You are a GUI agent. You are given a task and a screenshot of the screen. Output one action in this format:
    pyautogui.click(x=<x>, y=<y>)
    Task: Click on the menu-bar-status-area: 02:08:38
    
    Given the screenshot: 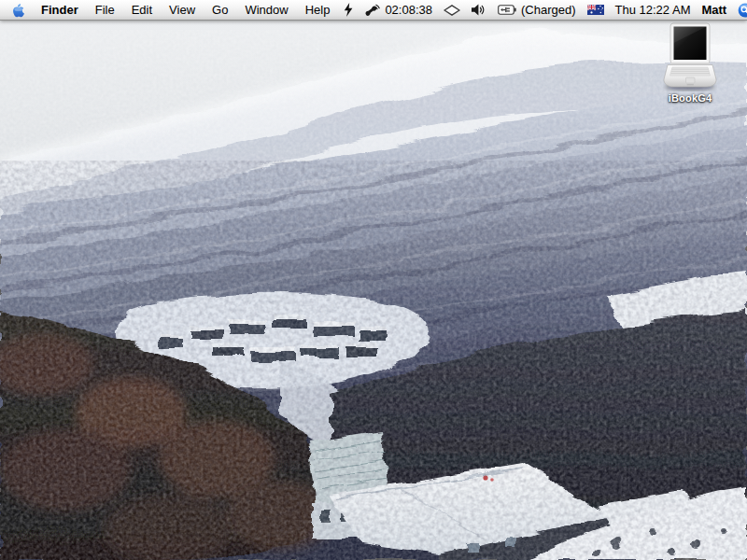 What is the action you would take?
    pyautogui.click(x=543, y=9)
    